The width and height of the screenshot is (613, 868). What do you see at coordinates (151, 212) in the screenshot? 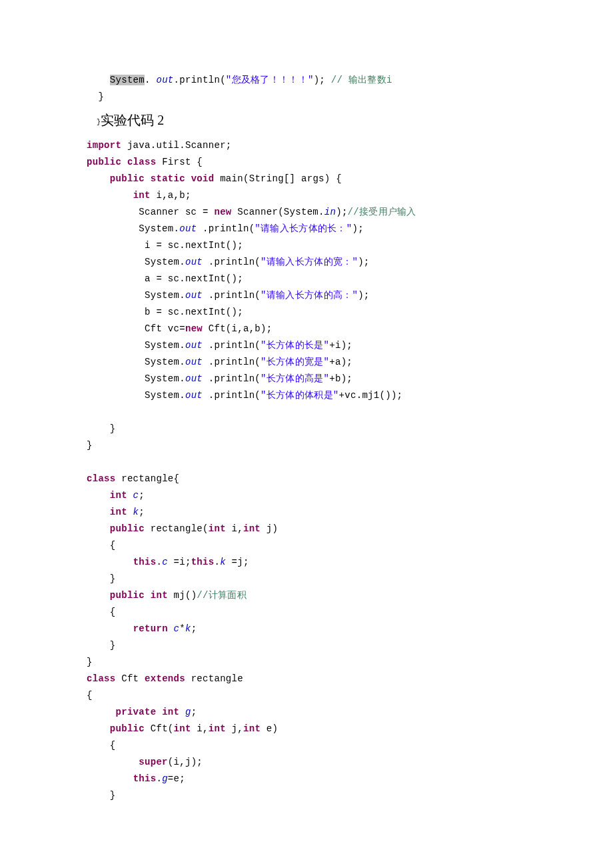
I see `text: Scanner sc =` at bounding box center [151, 212].